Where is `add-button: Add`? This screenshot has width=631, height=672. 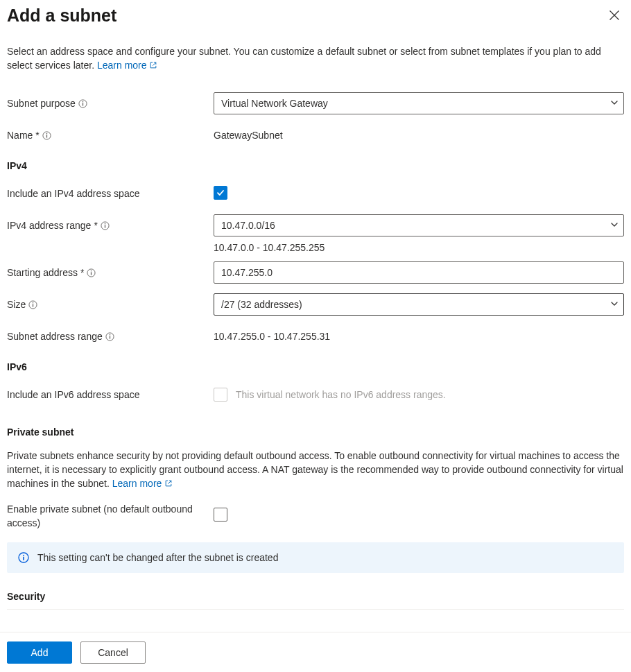 add-button: Add is located at coordinates (40, 653).